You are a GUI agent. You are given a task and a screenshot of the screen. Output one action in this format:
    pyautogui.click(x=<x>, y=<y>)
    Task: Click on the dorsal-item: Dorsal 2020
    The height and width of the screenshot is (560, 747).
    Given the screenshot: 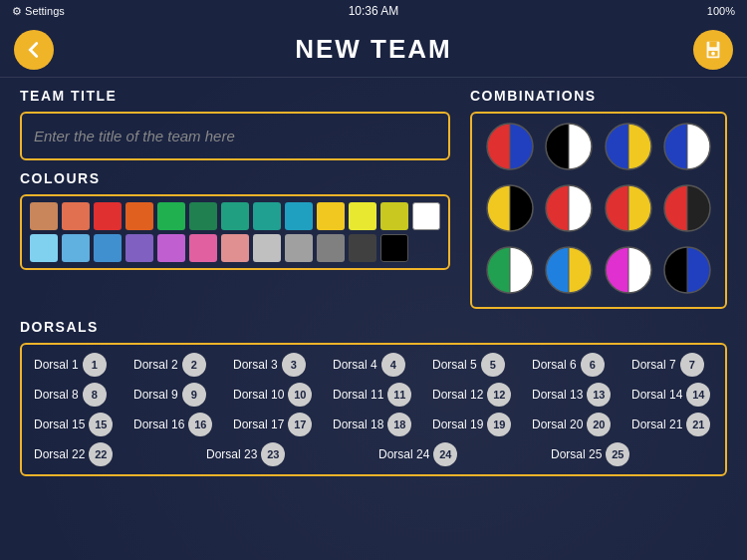 What is the action you would take?
    pyautogui.click(x=577, y=424)
    